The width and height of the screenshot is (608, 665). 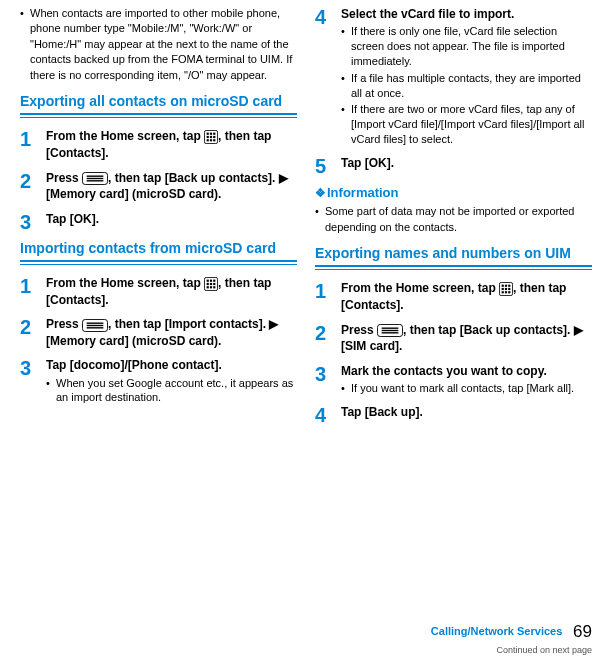 I want to click on section-heading-export-uim: Exporting names and numbers on UIM, so click(x=454, y=254).